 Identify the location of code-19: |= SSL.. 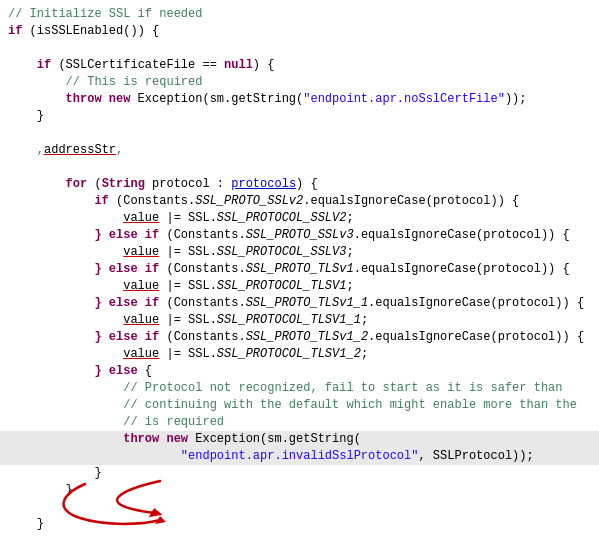
(188, 320).